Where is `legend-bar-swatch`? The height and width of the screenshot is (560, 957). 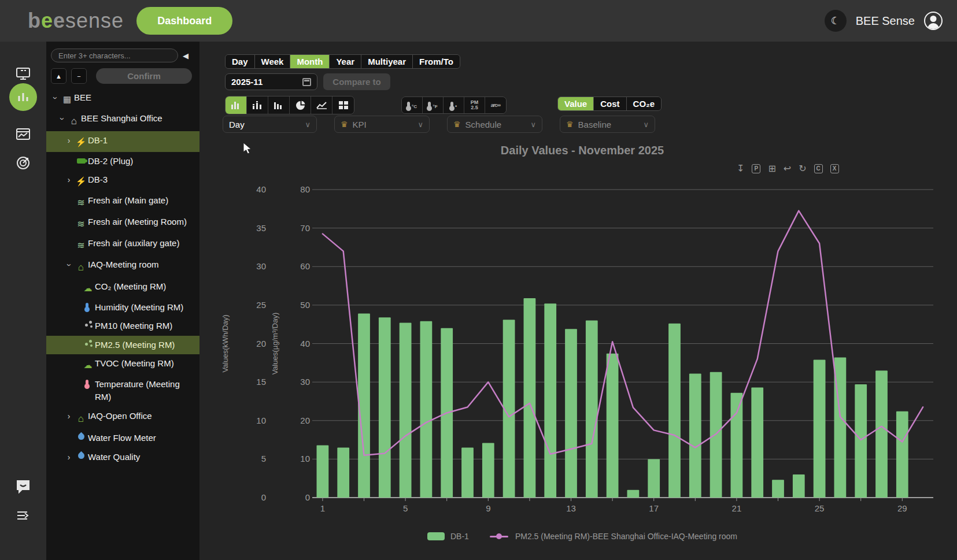
legend-bar-swatch is located at coordinates (436, 536).